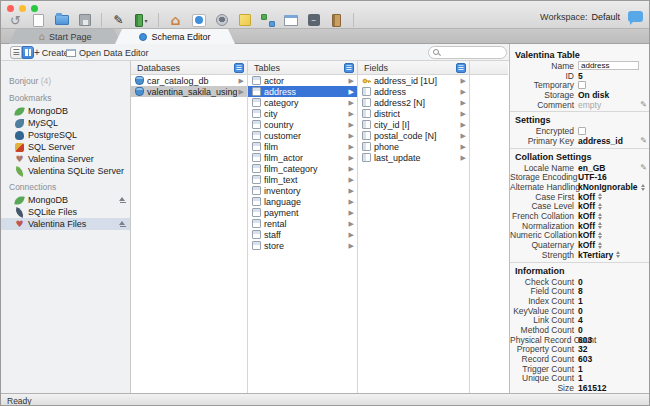 This screenshot has width=650, height=406. Describe the element at coordinates (608, 66) in the screenshot. I see `name-input: address` at that location.